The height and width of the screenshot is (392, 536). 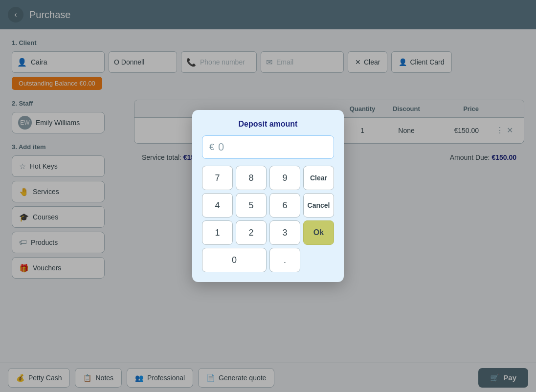 What do you see at coordinates (251, 205) in the screenshot?
I see `num-5-button: 5` at bounding box center [251, 205].